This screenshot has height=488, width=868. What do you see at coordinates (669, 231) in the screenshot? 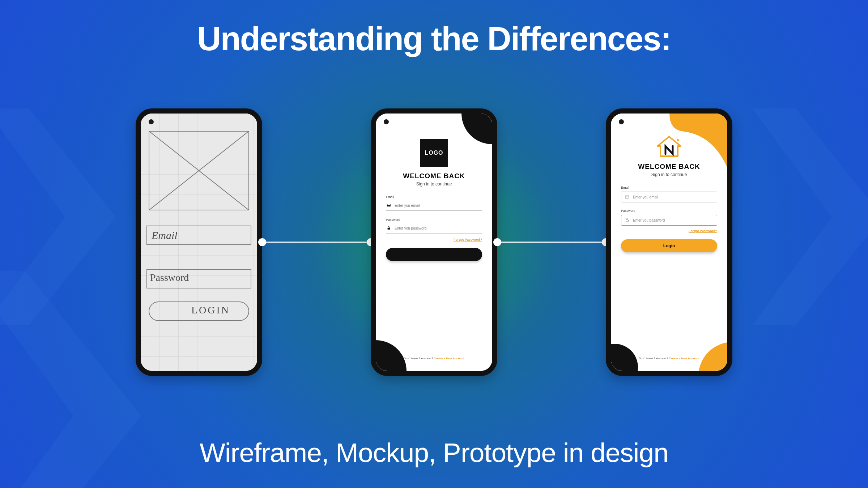
I see `prototype-forgot-link: Forgot Password?` at bounding box center [669, 231].